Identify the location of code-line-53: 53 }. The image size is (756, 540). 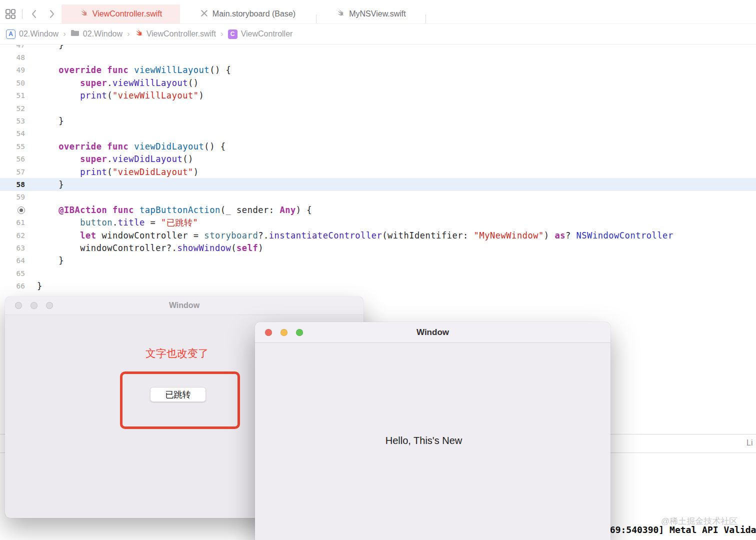
(378, 121).